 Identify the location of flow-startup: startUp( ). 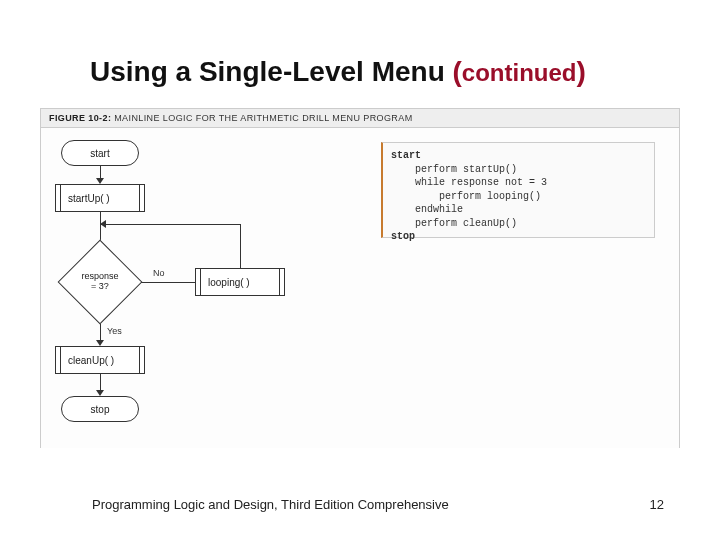
(100, 198).